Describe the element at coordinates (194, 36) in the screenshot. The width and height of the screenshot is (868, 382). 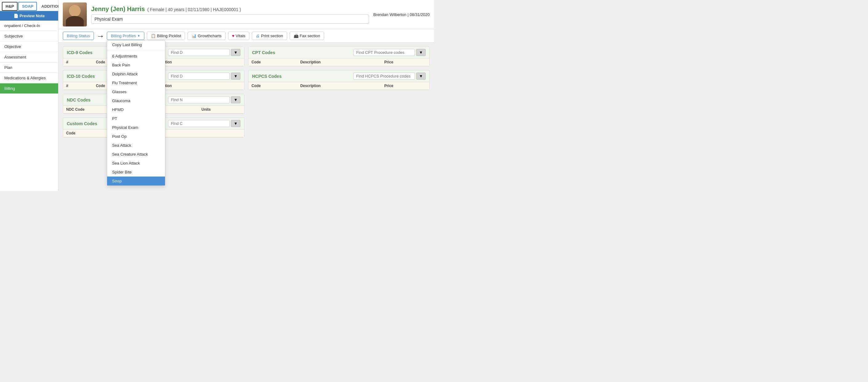
I see `growthcharts-icon: 📊` at that location.